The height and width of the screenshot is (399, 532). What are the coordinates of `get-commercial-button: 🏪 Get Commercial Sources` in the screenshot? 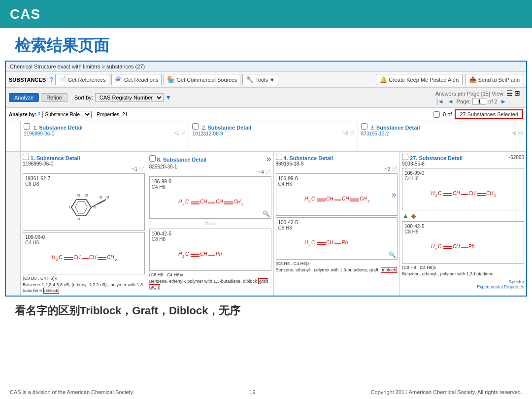 It's located at (202, 80).